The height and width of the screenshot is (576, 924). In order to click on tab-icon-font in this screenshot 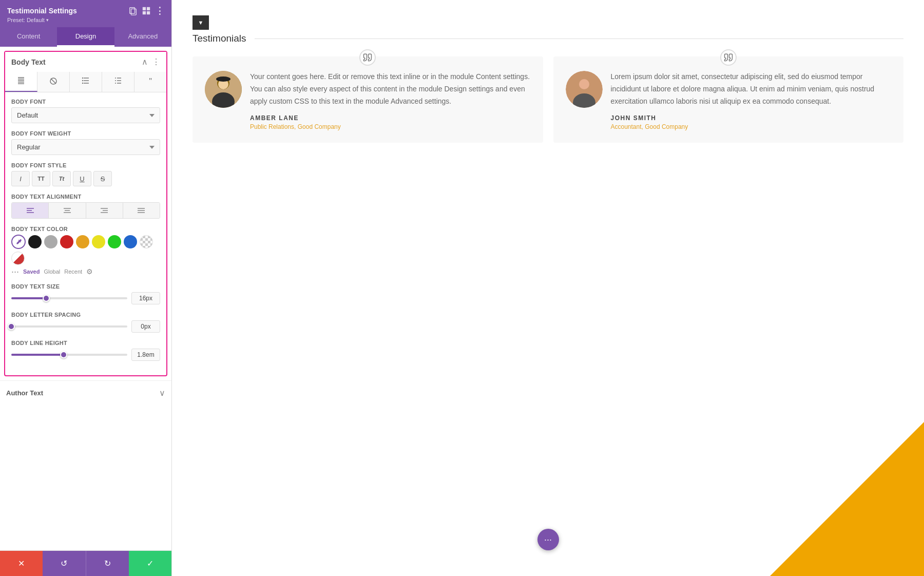, I will do `click(22, 82)`.